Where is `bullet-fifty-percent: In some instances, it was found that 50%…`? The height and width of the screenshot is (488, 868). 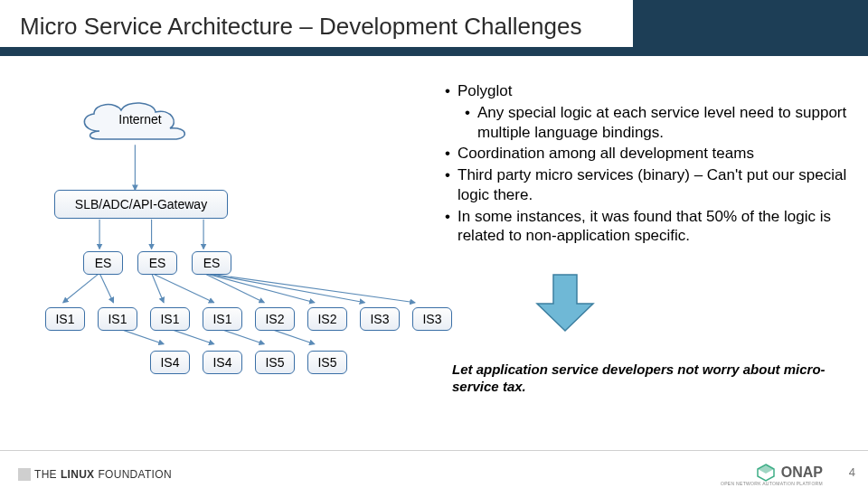
bullet-fifty-percent: In some instances, it was found that 50%… is located at coordinates (646, 227).